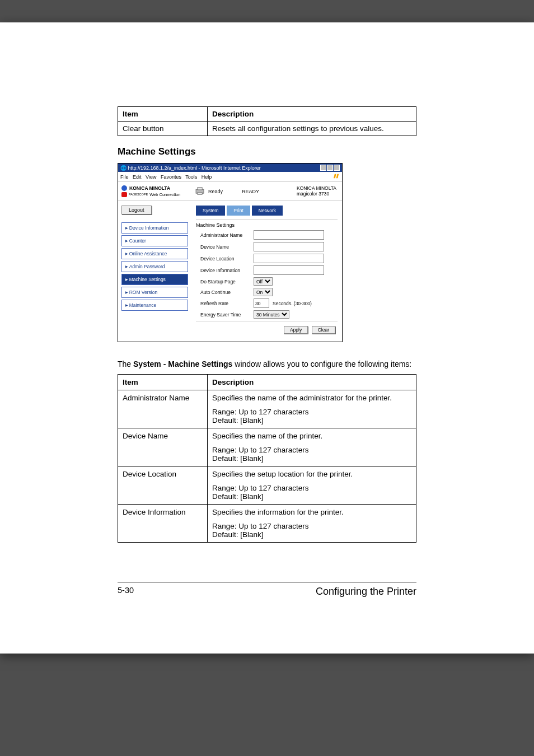 Image resolution: width=534 pixels, height=756 pixels. Describe the element at coordinates (154, 228) in the screenshot. I see `sidebar-item-device-info: Device Information` at that location.